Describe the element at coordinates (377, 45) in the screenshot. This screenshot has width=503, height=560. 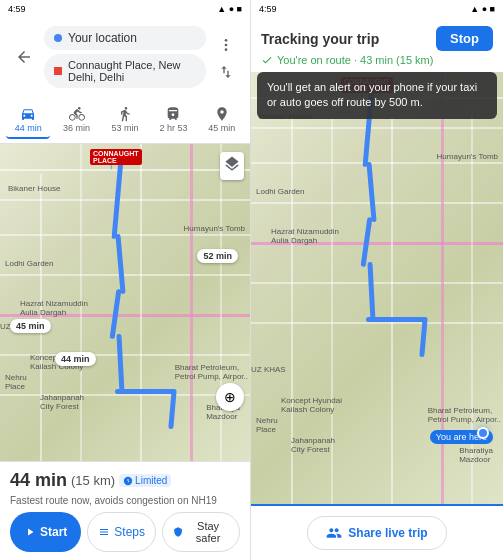
I see `right-header: Tracking your trip Stop You're on route …` at that location.